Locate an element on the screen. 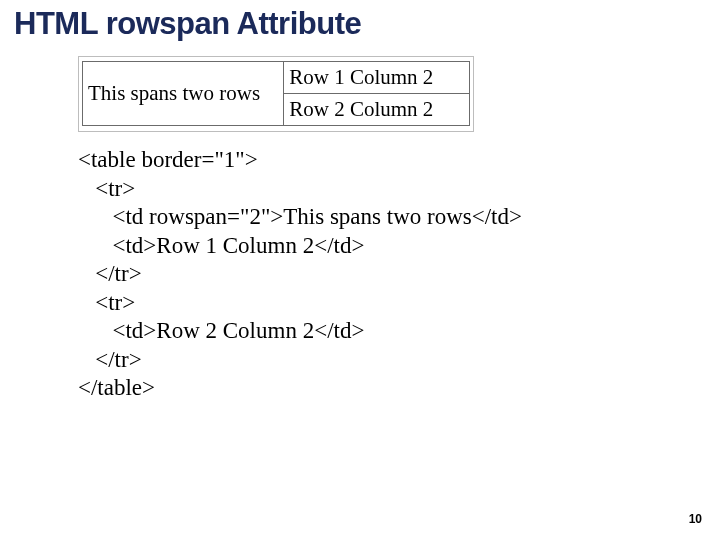 The width and height of the screenshot is (720, 540). example-rendered-wrap: This spans two rows Row 1 Column 2 Row 2… is located at coordinates (276, 94).